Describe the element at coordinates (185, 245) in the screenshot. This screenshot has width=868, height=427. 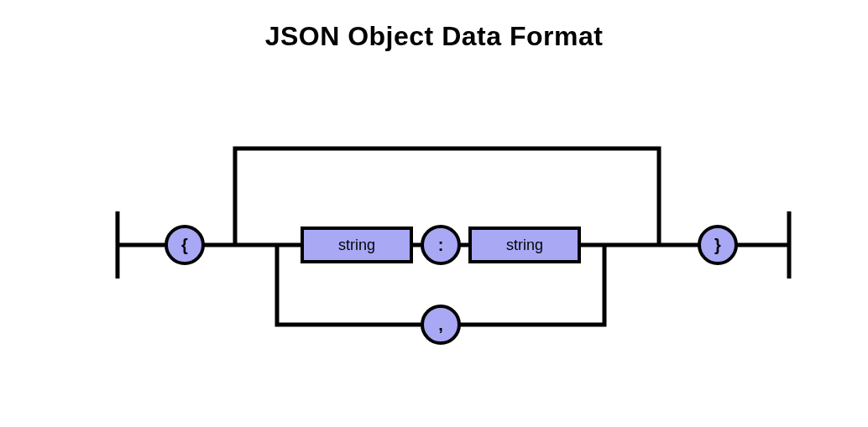
I see `open-brace-label: {` at that location.